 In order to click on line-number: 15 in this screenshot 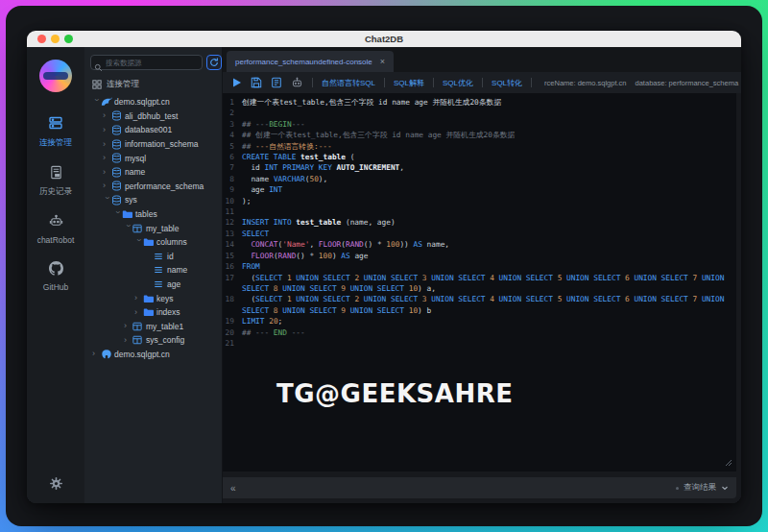, I will do `click(232, 255)`.